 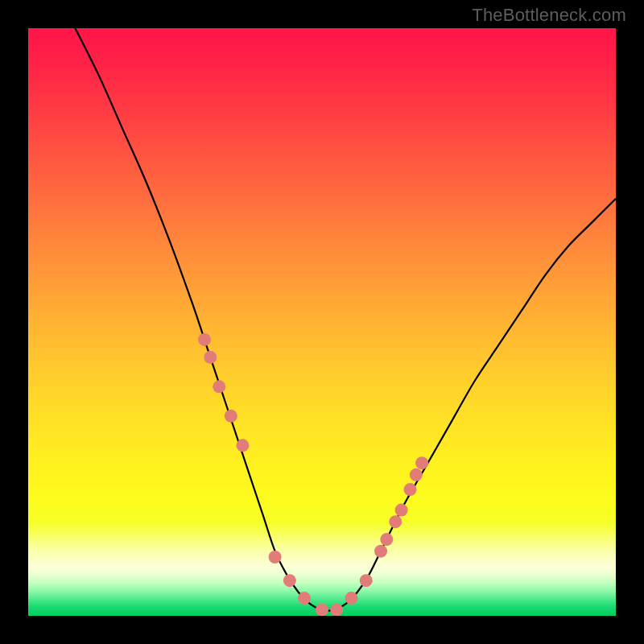 I want to click on watermark-text: TheBottleneck.com, so click(x=549, y=15).